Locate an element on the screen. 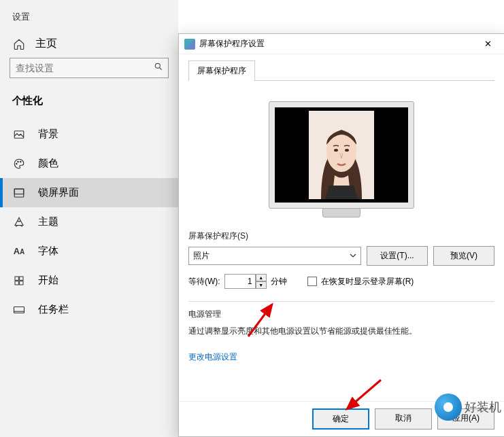 This screenshot has width=504, height=437. home-nav: 主页 is located at coordinates (89, 43).